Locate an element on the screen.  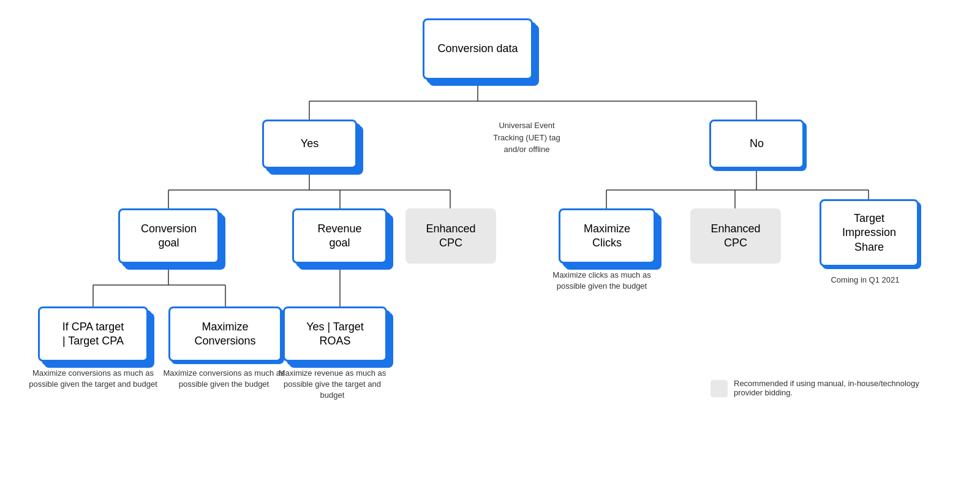
sub-text-target-impression: Coming in Q1 2021 is located at coordinates (865, 280).